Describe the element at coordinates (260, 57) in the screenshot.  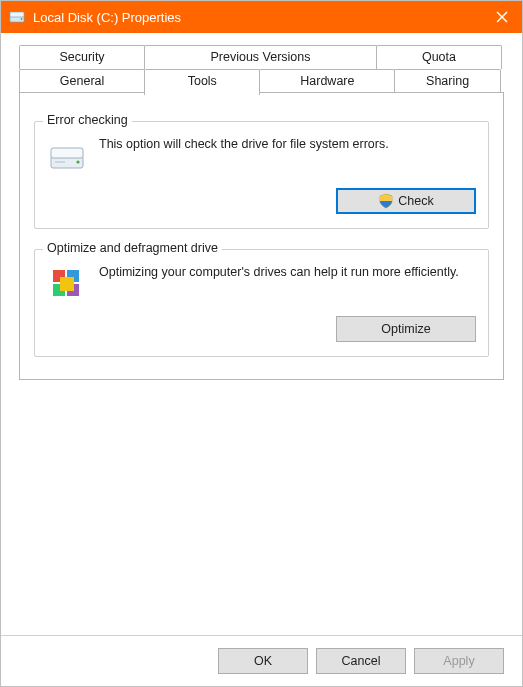
I see `tab-label: Previous Versions` at that location.